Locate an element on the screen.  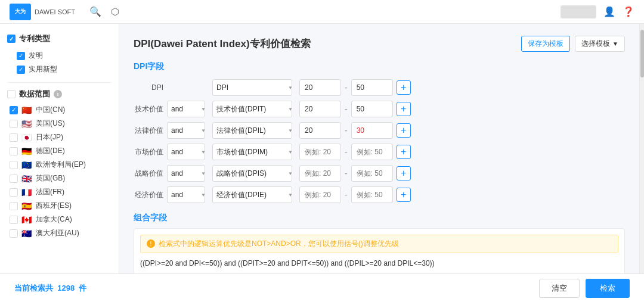
country-item-5: 🇬🇧英国(GB) is located at coordinates (60, 179).